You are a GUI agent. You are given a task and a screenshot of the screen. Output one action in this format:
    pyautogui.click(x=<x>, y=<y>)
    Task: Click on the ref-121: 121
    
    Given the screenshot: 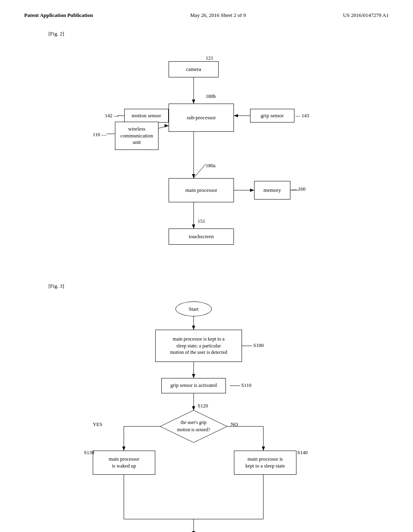 What is the action you would take?
    pyautogui.click(x=210, y=58)
    